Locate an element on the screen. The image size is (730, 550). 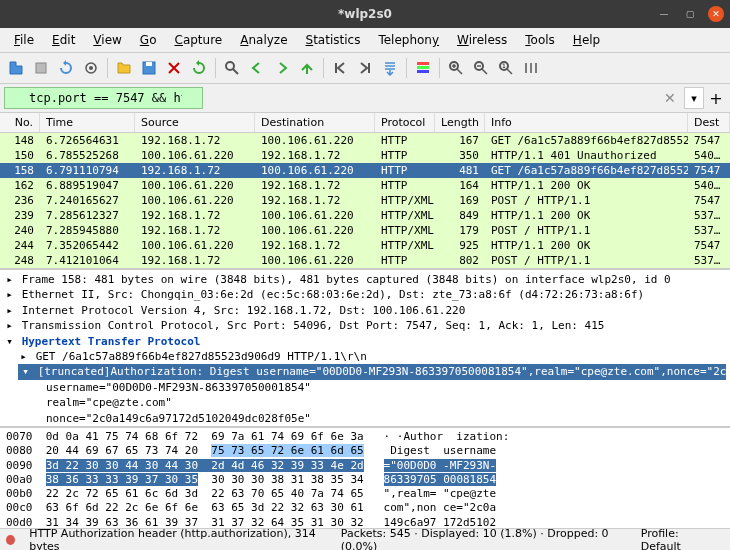
go-back-button is located at coordinates (257, 68).